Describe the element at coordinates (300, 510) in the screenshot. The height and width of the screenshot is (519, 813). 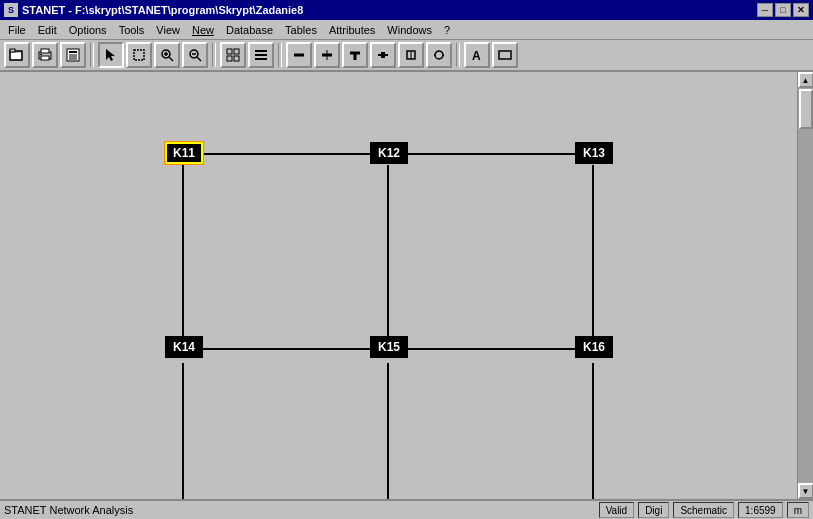
I see `status-text: STANET Network Analysis` at that location.